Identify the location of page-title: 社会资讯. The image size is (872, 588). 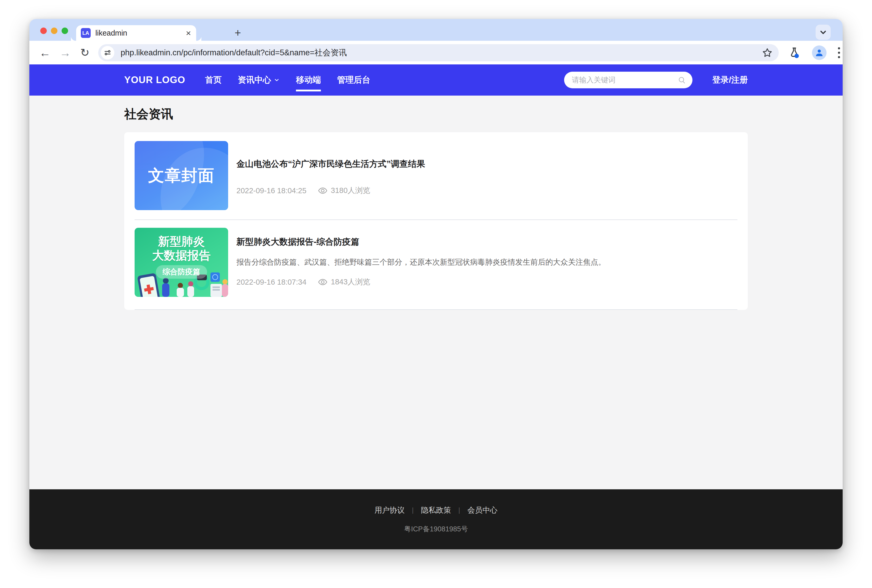
(436, 109).